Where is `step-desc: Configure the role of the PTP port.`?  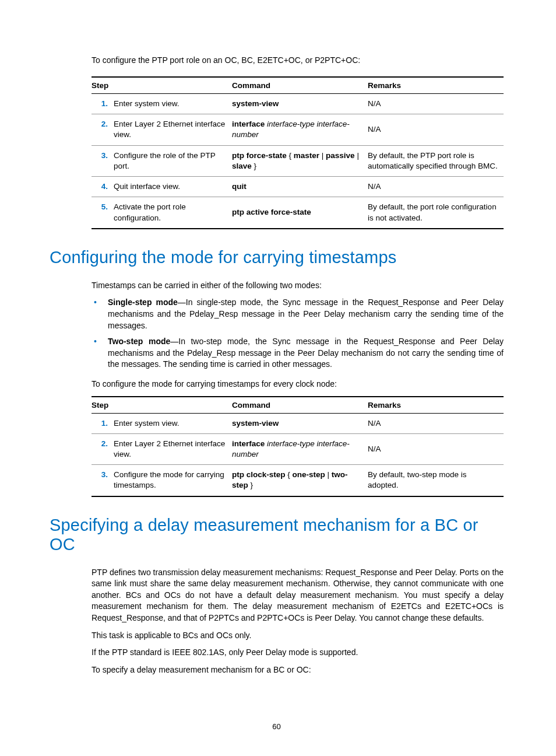
step-desc: Configure the role of the PTP port. is located at coordinates (173, 161).